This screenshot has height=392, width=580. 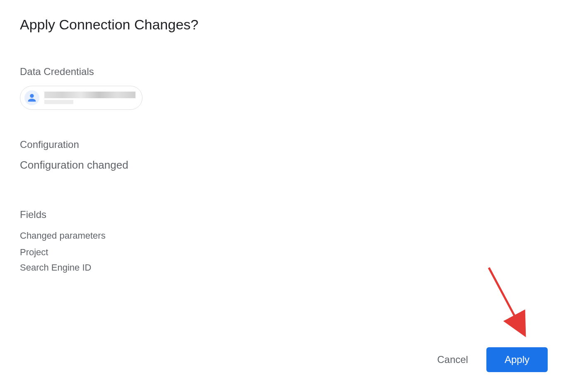 What do you see at coordinates (290, 252) in the screenshot?
I see `changed-parameter-item: Project` at bounding box center [290, 252].